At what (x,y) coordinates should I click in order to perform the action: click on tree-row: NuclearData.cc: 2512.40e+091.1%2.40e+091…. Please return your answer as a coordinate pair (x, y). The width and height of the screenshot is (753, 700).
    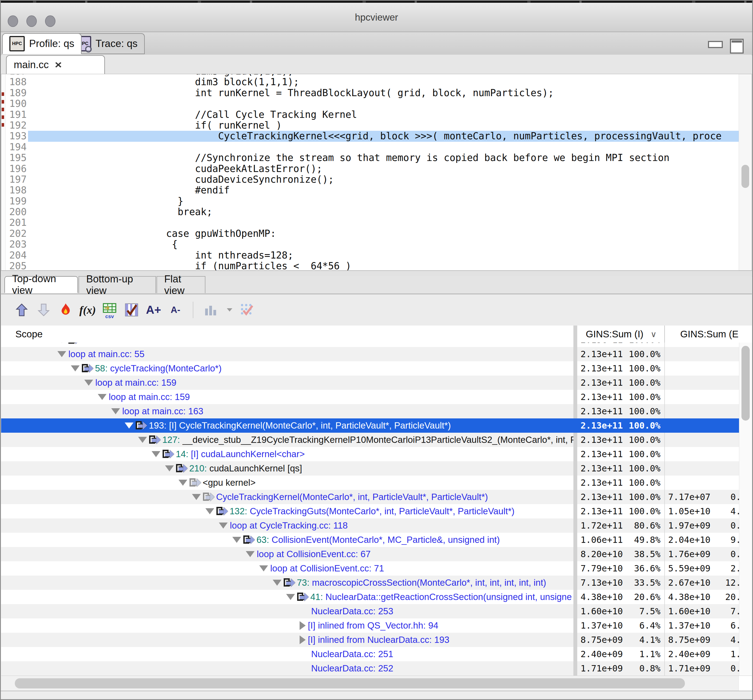
    Looking at the image, I should click on (376, 654).